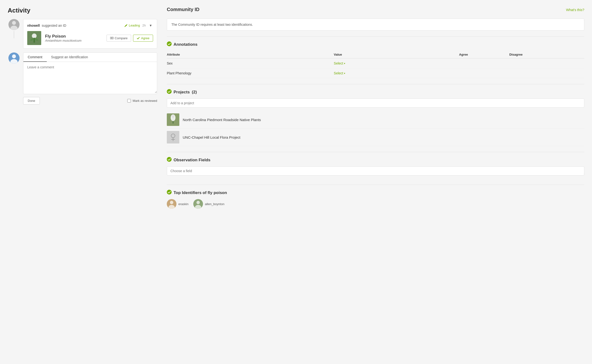  I want to click on time-label: 2h, so click(144, 26).